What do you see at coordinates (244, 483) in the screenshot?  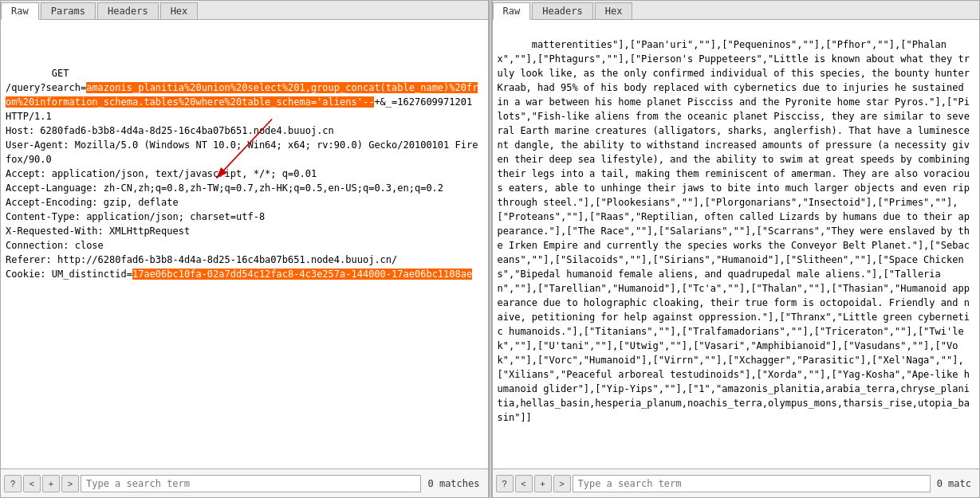 I see `left-search-bar: ? < + > 0 matches` at bounding box center [244, 483].